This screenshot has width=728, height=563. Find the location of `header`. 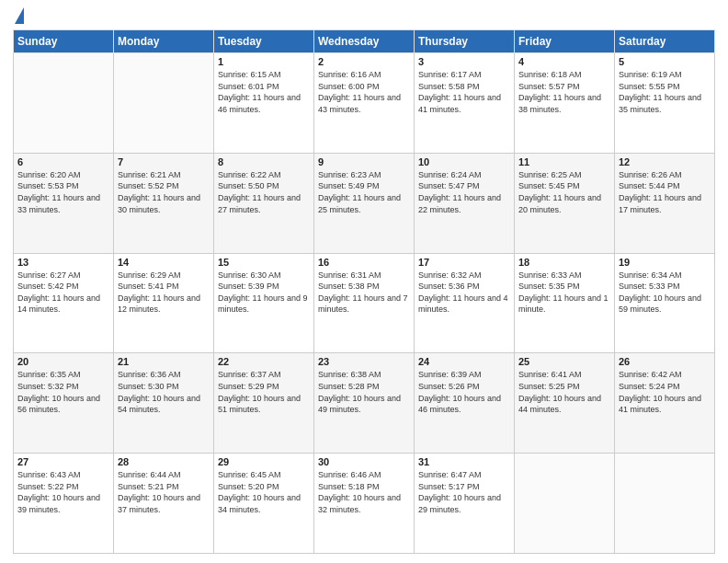

header is located at coordinates (364, 16).